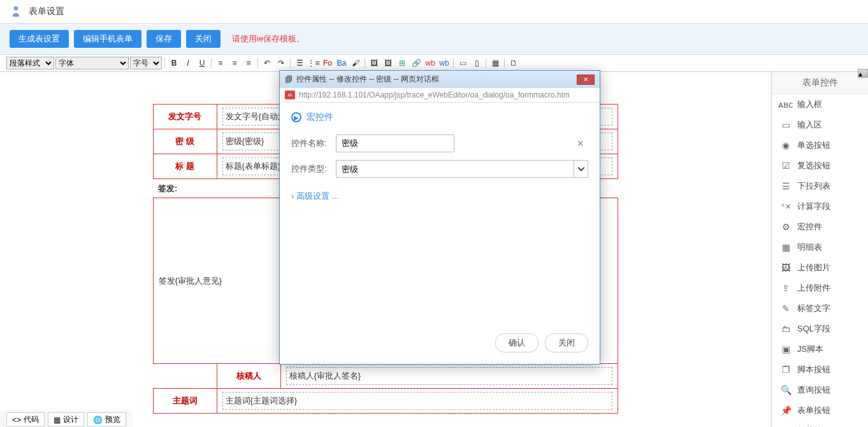 The height and width of the screenshot is (427, 868). What do you see at coordinates (863, 73) in the screenshot?
I see `vertical-scrollbar: ▴` at bounding box center [863, 73].